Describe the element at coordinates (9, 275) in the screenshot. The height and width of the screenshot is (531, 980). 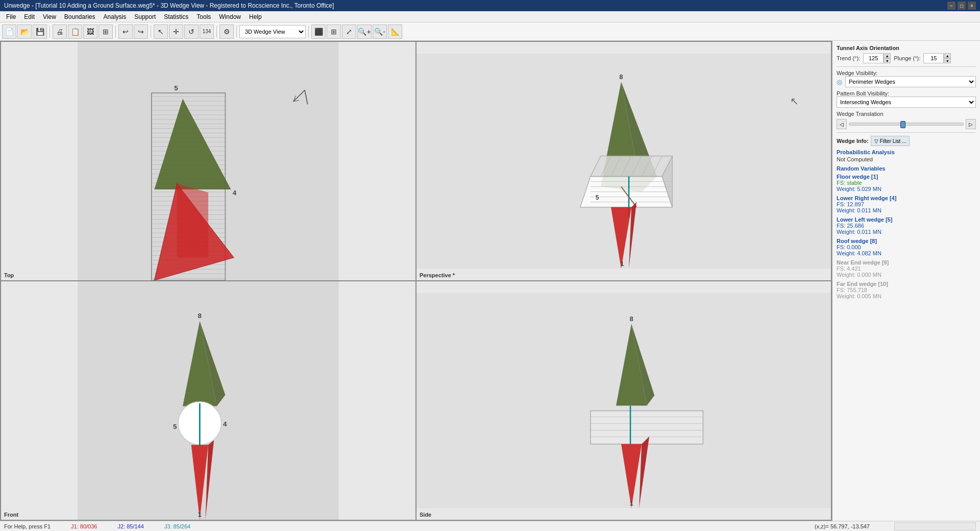
I see `viewport-top-label: Top` at that location.